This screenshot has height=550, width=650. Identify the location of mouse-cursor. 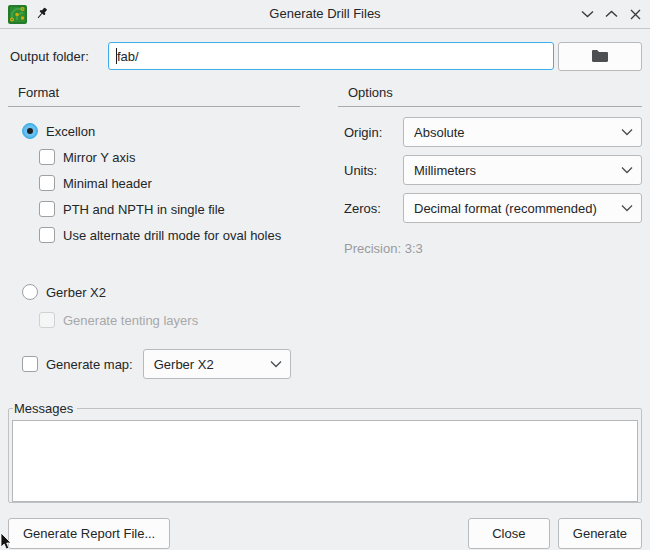
(7, 542).